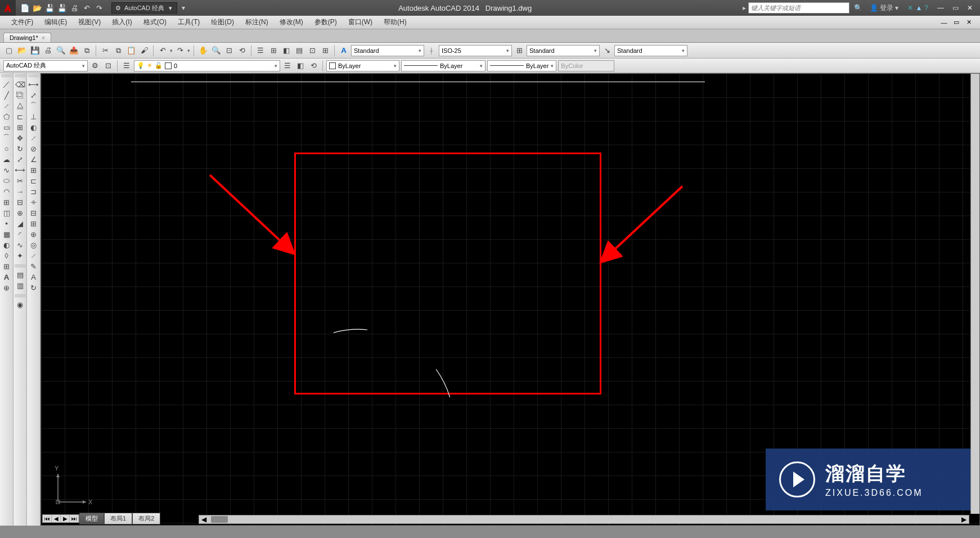 Image resolution: width=980 pixels, height=538 pixels. Describe the element at coordinates (607, 51) in the screenshot. I see `mleader-icon: ↘` at that location.